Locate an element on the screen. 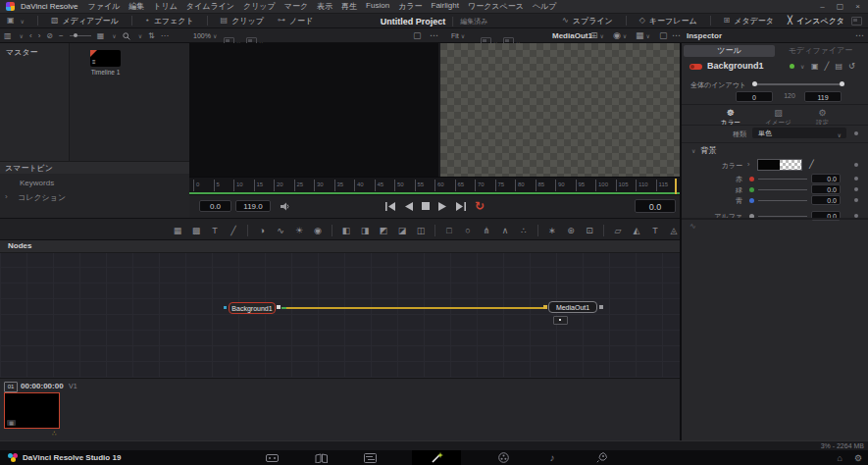  range-in-field: 0 is located at coordinates (754, 96).